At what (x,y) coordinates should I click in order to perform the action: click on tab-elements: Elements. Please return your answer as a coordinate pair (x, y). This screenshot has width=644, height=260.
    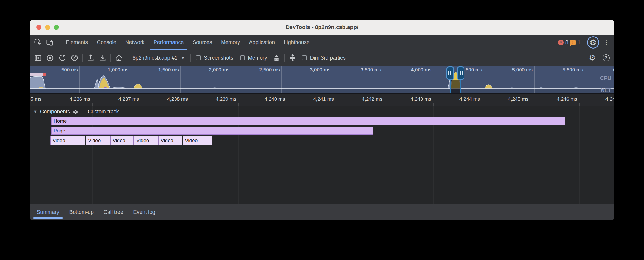
    Looking at the image, I should click on (77, 42).